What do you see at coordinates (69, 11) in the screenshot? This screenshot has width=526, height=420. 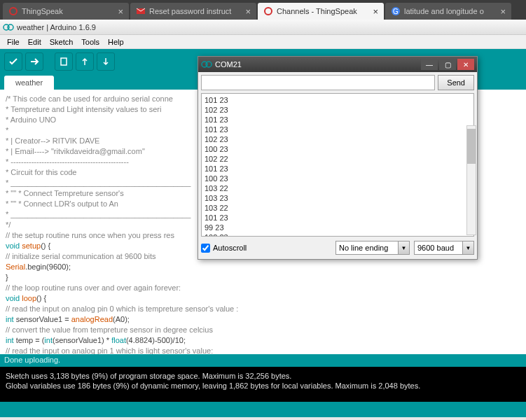 I see `tab-title: ThingSpeak` at bounding box center [69, 11].